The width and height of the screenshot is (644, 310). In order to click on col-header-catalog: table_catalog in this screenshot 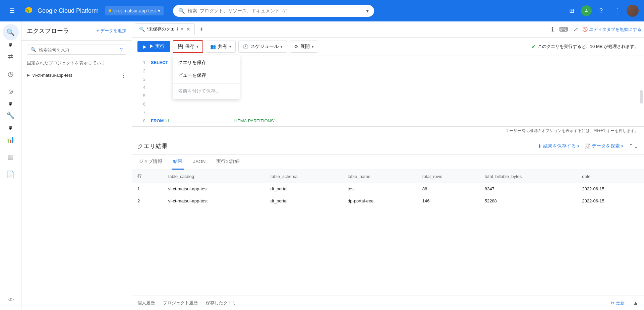, I will do `click(214, 176)`.